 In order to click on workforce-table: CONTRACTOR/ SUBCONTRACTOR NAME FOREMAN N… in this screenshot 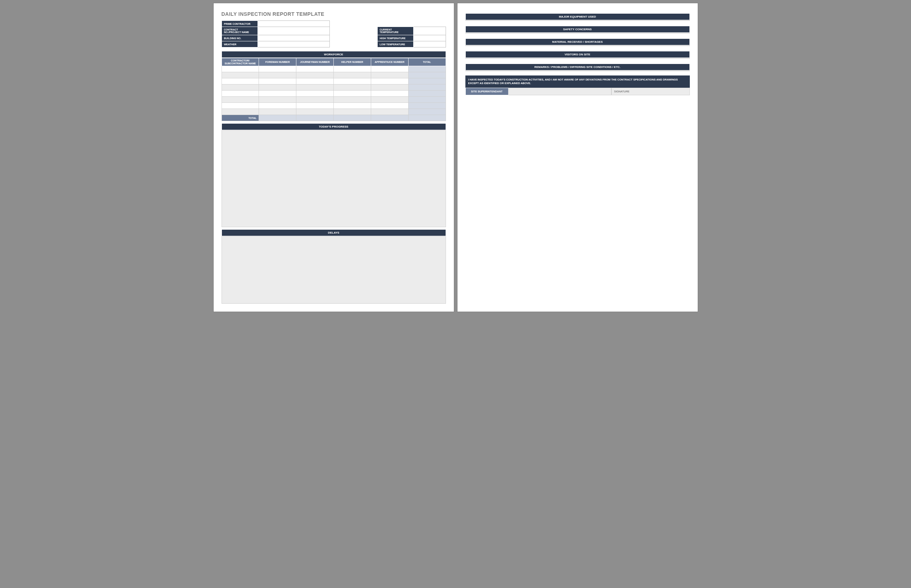, I will do `click(334, 89)`.